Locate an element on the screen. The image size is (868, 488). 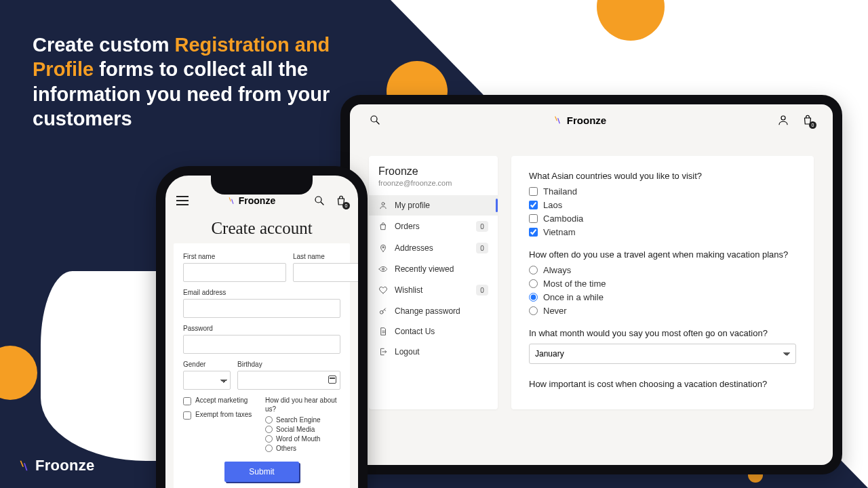
sidebar-item-my-profile: My profile is located at coordinates (433, 205).